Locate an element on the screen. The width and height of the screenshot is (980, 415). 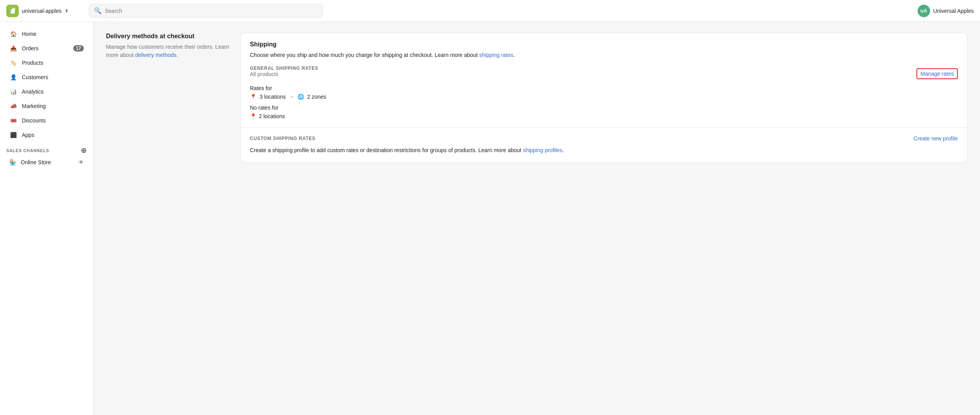
eye-icon: 👁 is located at coordinates (81, 162).